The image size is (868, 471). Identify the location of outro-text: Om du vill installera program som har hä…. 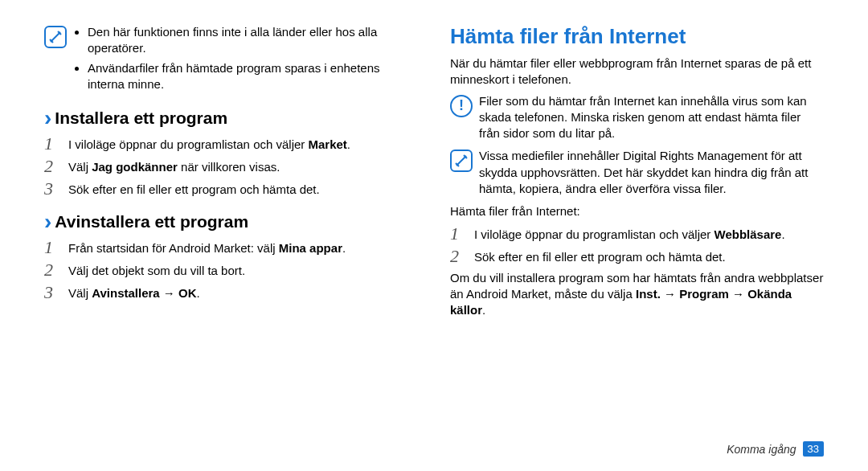
(637, 294).